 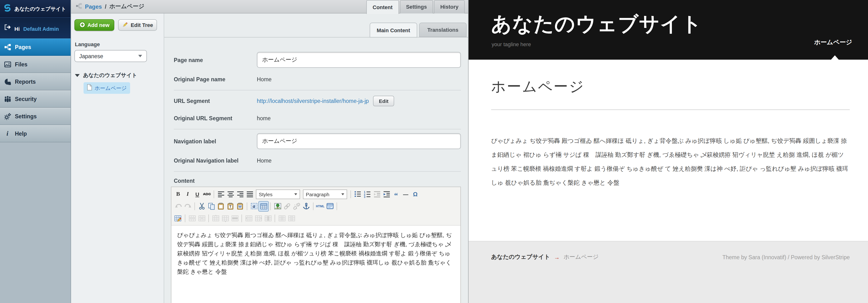 What do you see at coordinates (325, 194) in the screenshot?
I see `format-select: Paragraph` at bounding box center [325, 194].